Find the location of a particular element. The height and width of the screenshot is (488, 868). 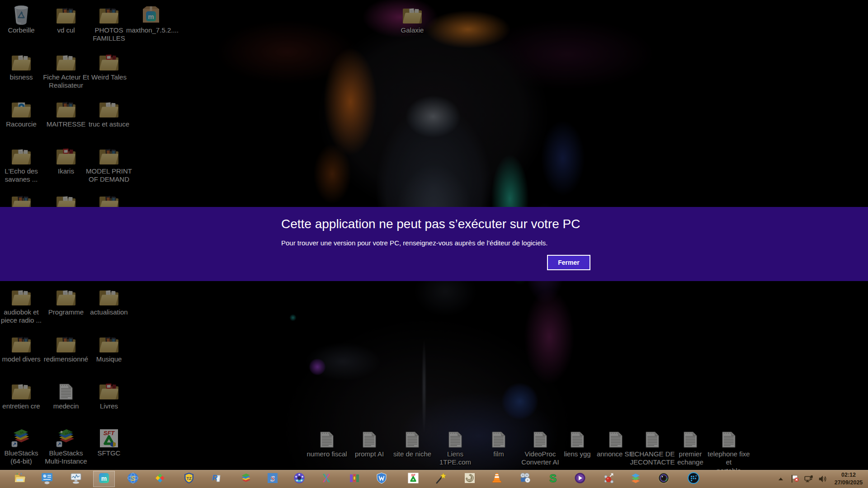

taskbar-item-s-app: S is located at coordinates (273, 479).